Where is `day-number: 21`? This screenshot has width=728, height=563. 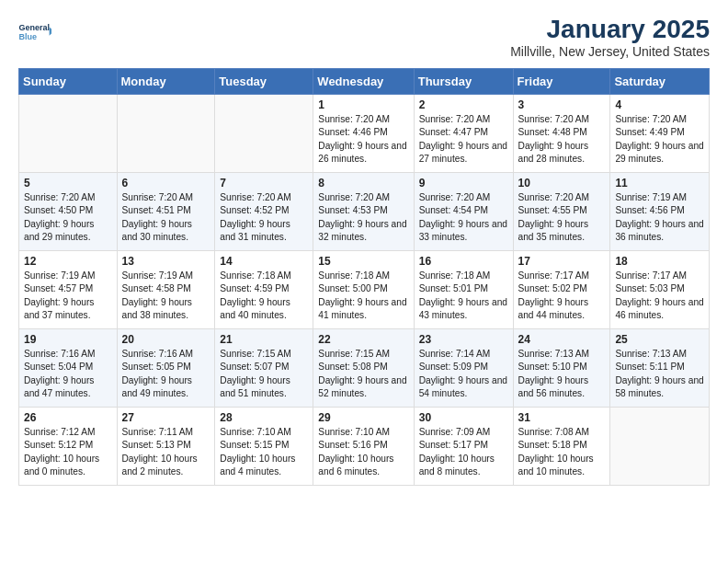 day-number: 21 is located at coordinates (264, 339).